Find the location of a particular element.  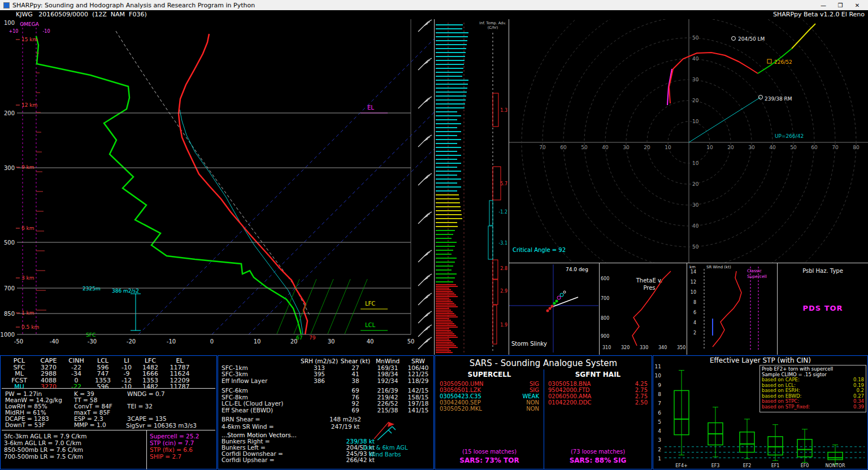

sars-supercell-header: SUPERCELL is located at coordinates (489, 375).